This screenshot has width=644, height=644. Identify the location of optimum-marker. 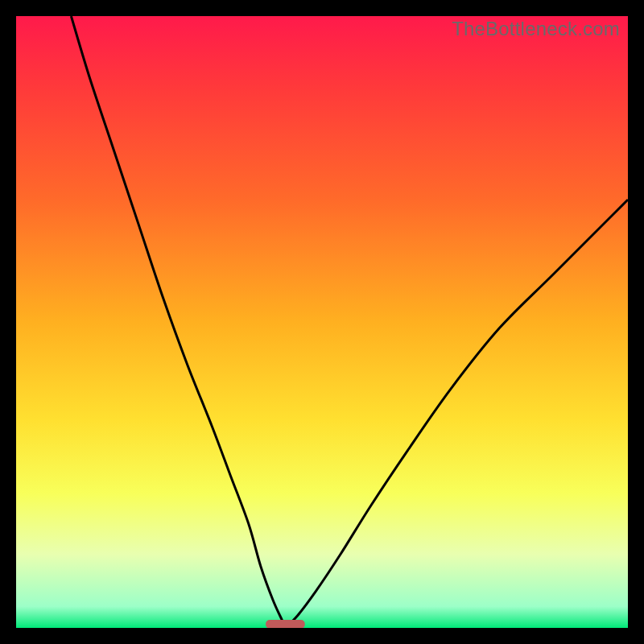
(285, 624).